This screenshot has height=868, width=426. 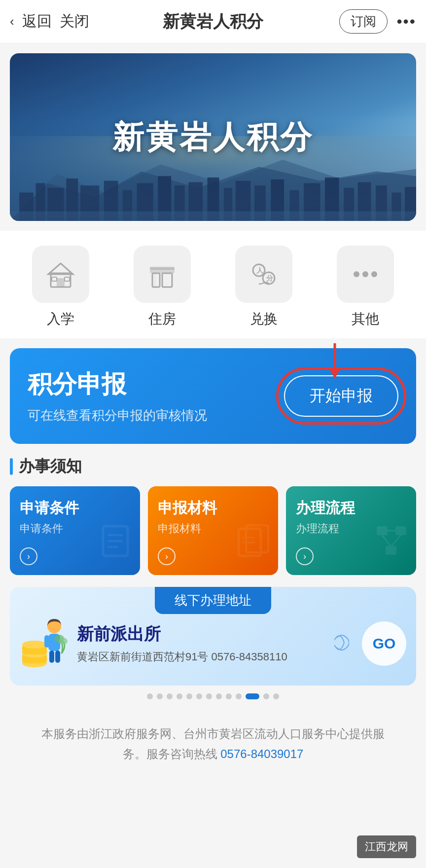 What do you see at coordinates (213, 531) in the screenshot?
I see `notice-cards-container: 申请条件 申请条件 › 申报材料 申报材料 ›` at bounding box center [213, 531].